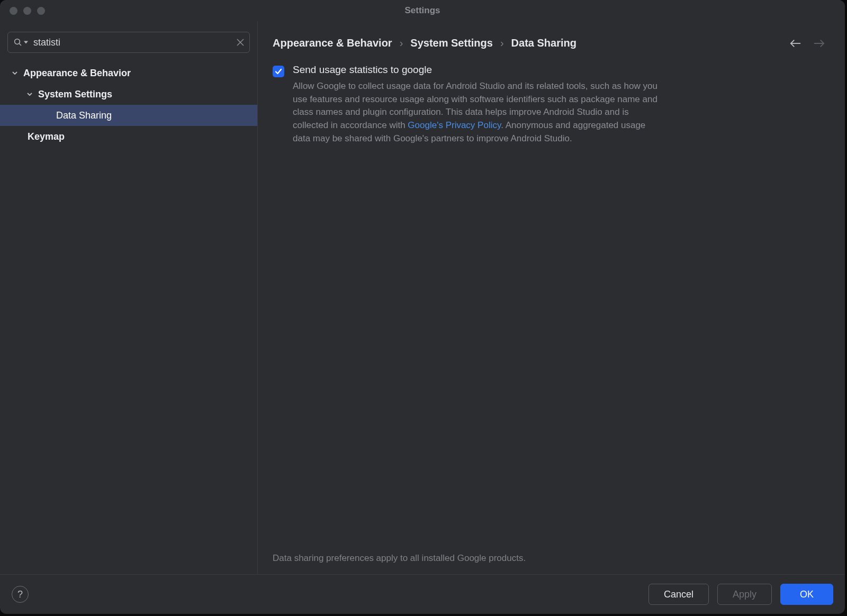 The height and width of the screenshot is (616, 847). Describe the element at coordinates (478, 112) in the screenshot. I see `option-description: Allow Google to collect usage data for A…` at that location.